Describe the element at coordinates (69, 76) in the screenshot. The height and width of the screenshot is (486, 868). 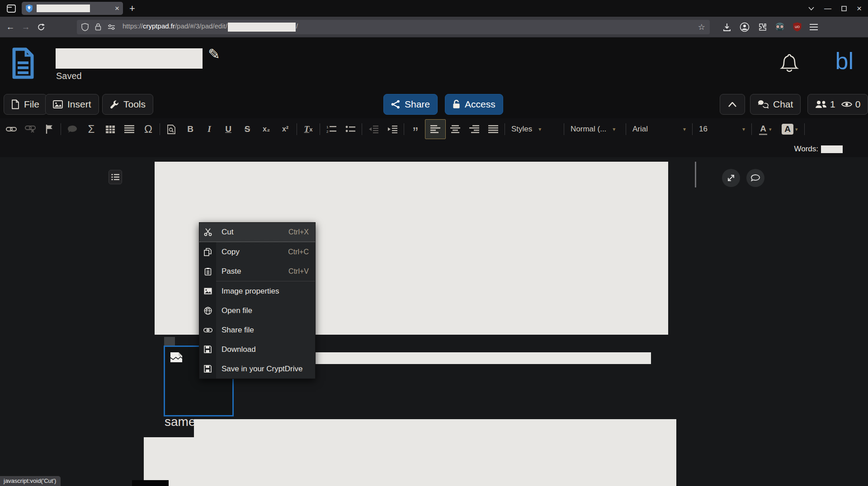
I see `save-status: Saved` at that location.